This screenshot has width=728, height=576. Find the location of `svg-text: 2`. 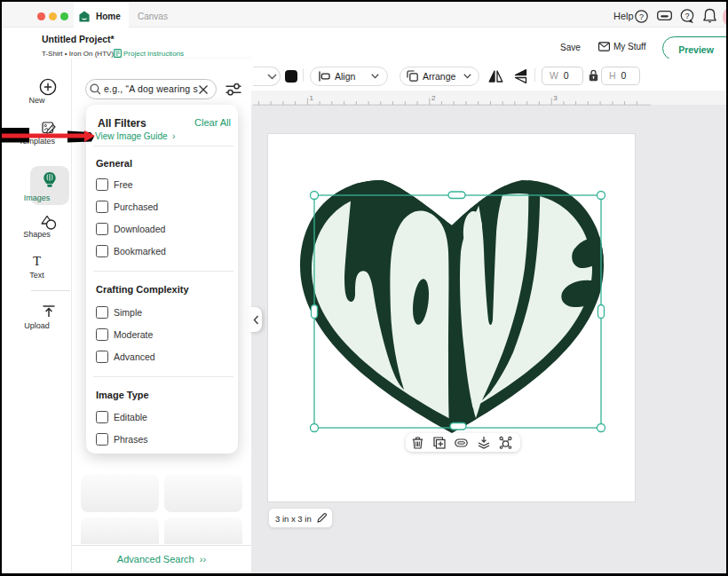

svg-text: 2 is located at coordinates (433, 98).